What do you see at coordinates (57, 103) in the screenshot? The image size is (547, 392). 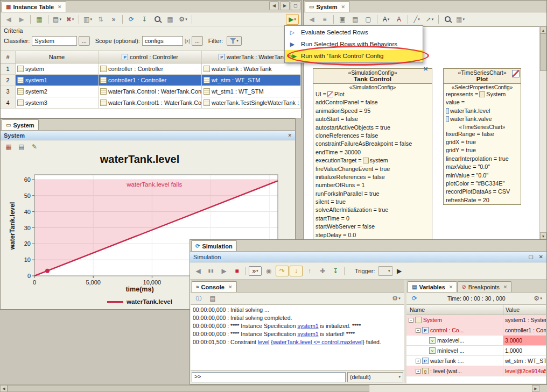 I see `table-cell: system3` at bounding box center [57, 103].